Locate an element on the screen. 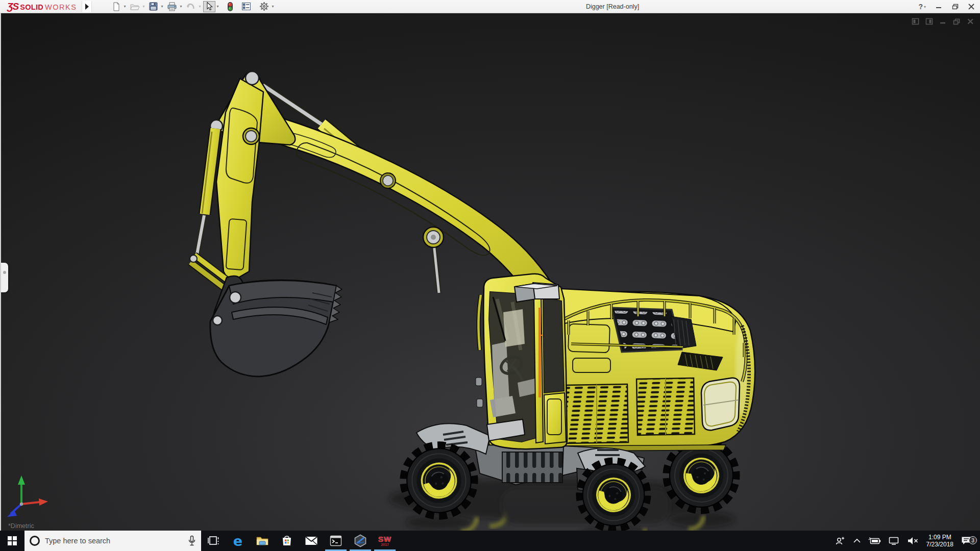  search-input is located at coordinates (114, 541).